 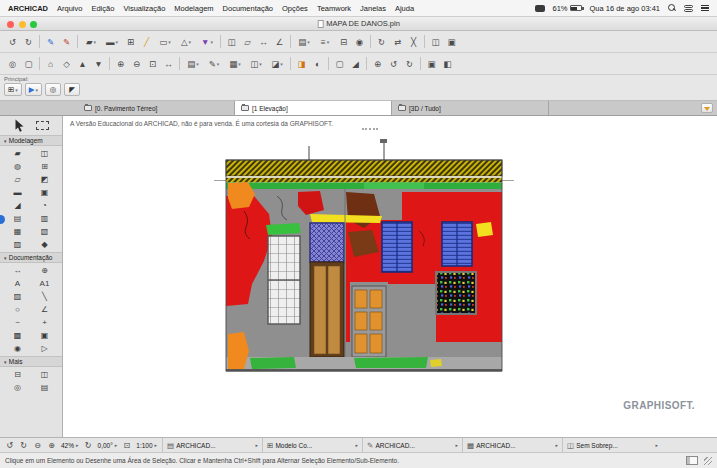 What do you see at coordinates (31, 258) in the screenshot?
I see `section-header-documentation: Documentação` at bounding box center [31, 258].